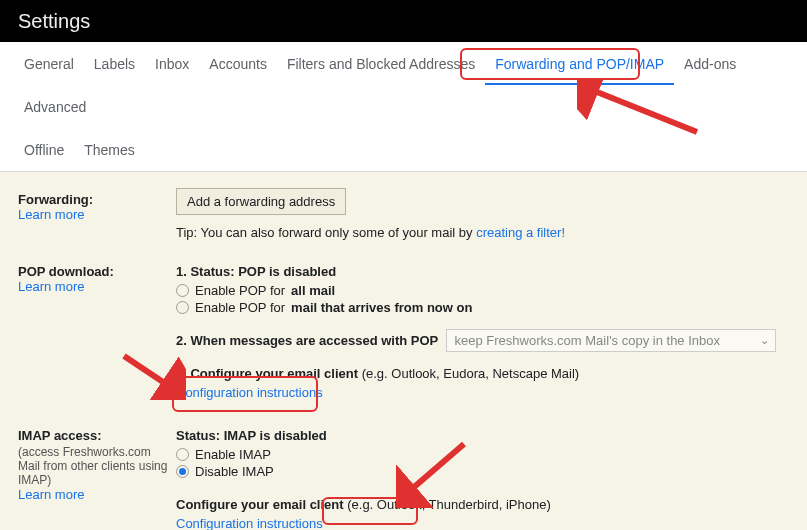 The image size is (807, 530). Describe the element at coordinates (240, 290) in the screenshot. I see `pop-opt-all-prefix: Enable POP for` at that location.